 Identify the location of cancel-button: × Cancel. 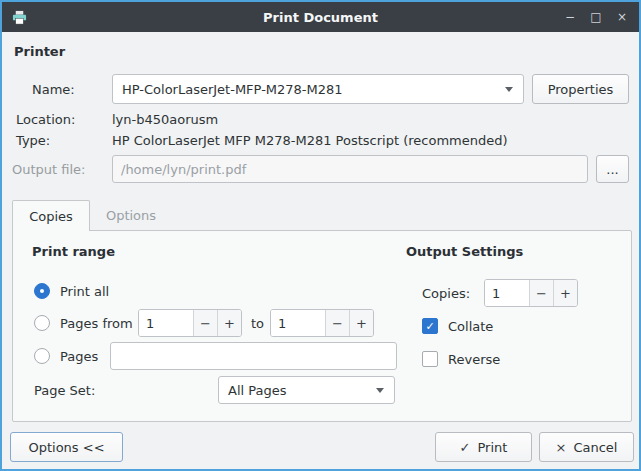
(586, 447).